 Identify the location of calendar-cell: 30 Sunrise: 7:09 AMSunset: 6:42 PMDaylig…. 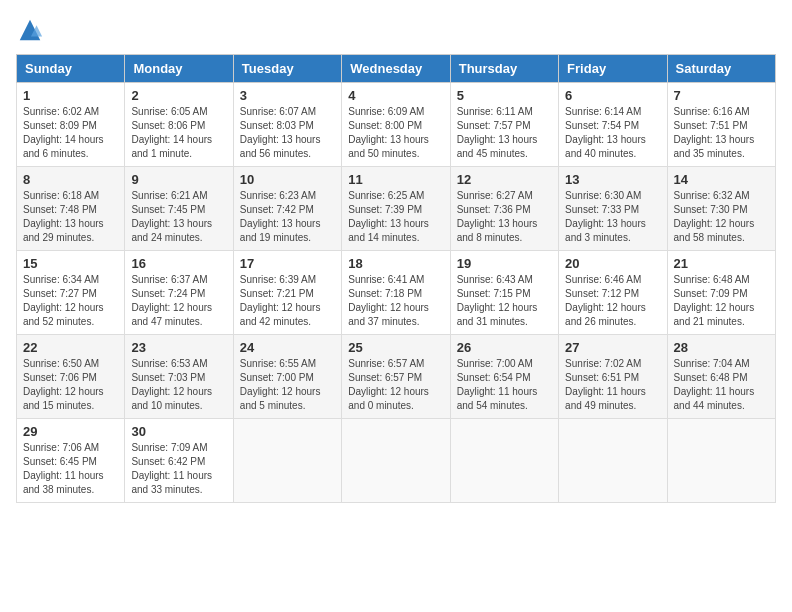
(179, 461).